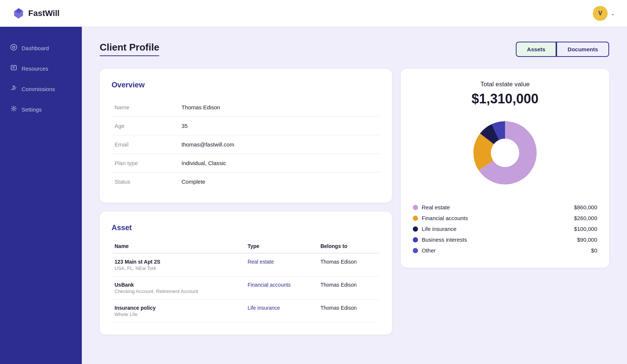 This screenshot has height=364, width=627. I want to click on legend-left: Financial accounts, so click(440, 218).